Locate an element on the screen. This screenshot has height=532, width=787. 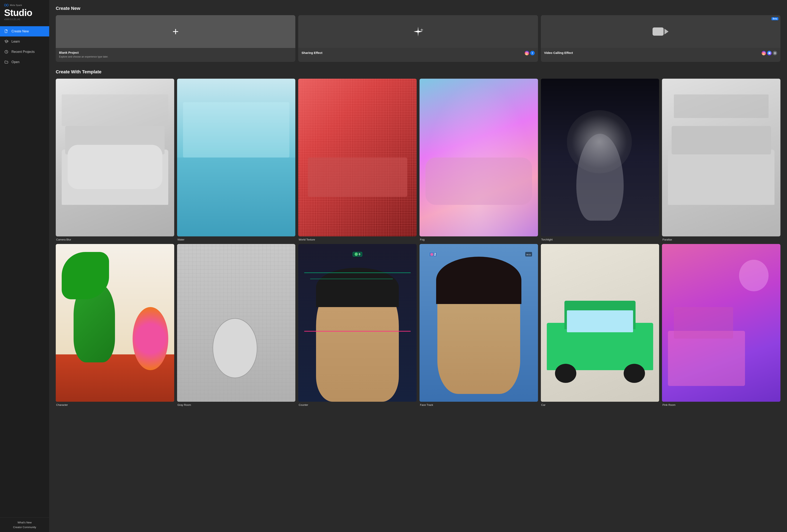
video-calling-card: Beta Video Calling Effect is located at coordinates (661, 39).